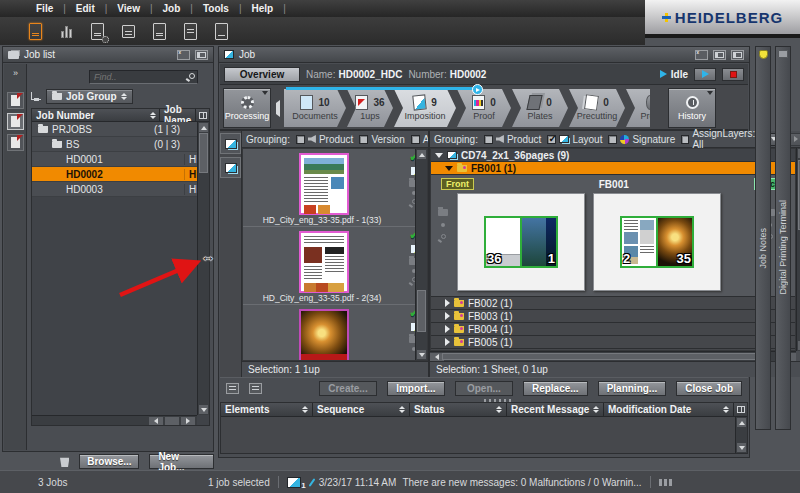  What do you see at coordinates (422, 154) in the screenshot?
I see `scroll-up-icon` at bounding box center [422, 154].